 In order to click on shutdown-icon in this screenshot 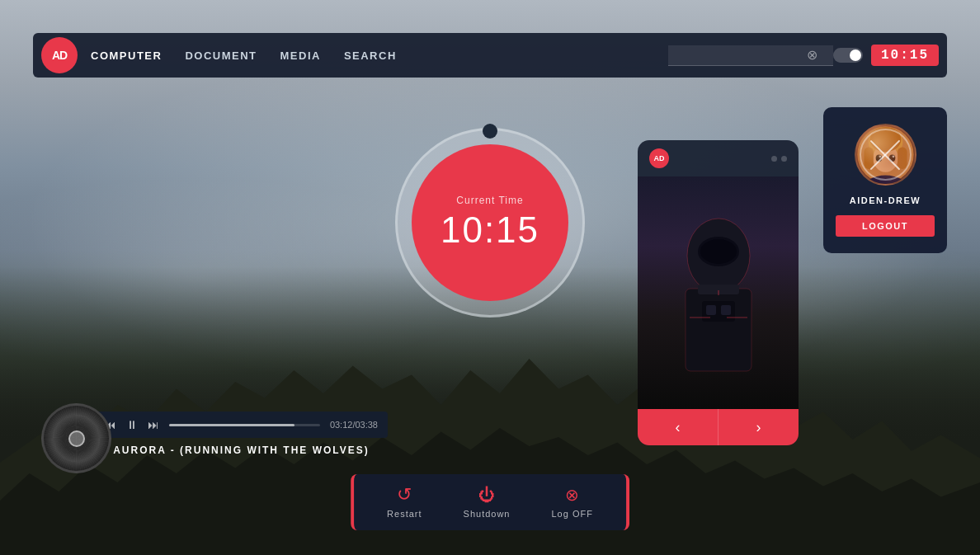, I will do `click(487, 495)`.